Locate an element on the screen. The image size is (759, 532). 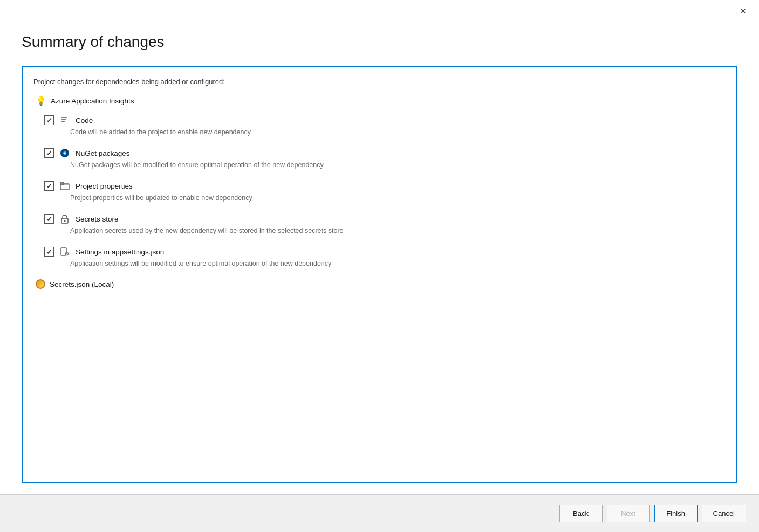
section-header-azure: 💡 Azure Application Insights is located at coordinates (385, 101).